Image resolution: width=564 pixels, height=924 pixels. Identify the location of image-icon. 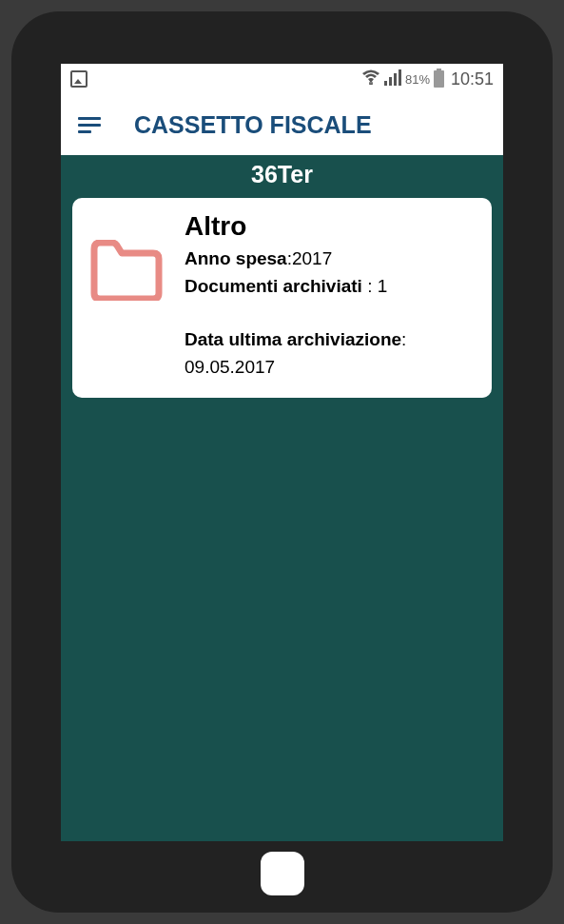
(79, 79).